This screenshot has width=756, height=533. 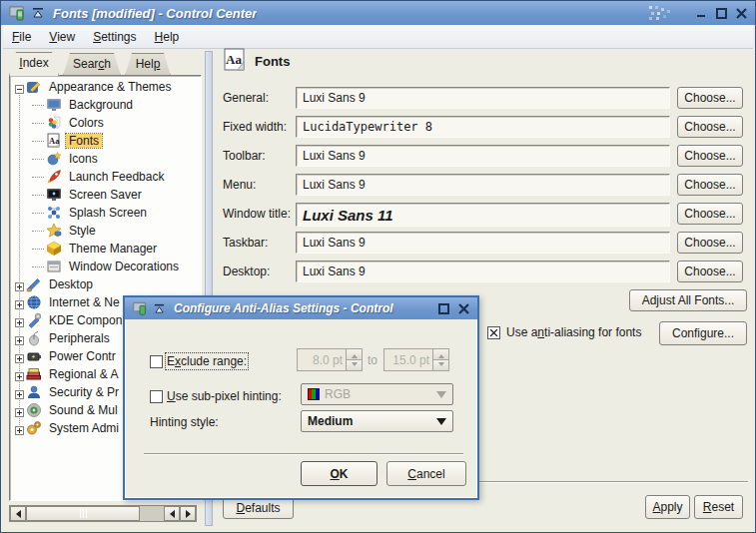 I want to click on tree-horizontal-scrollbar, so click(x=103, y=513).